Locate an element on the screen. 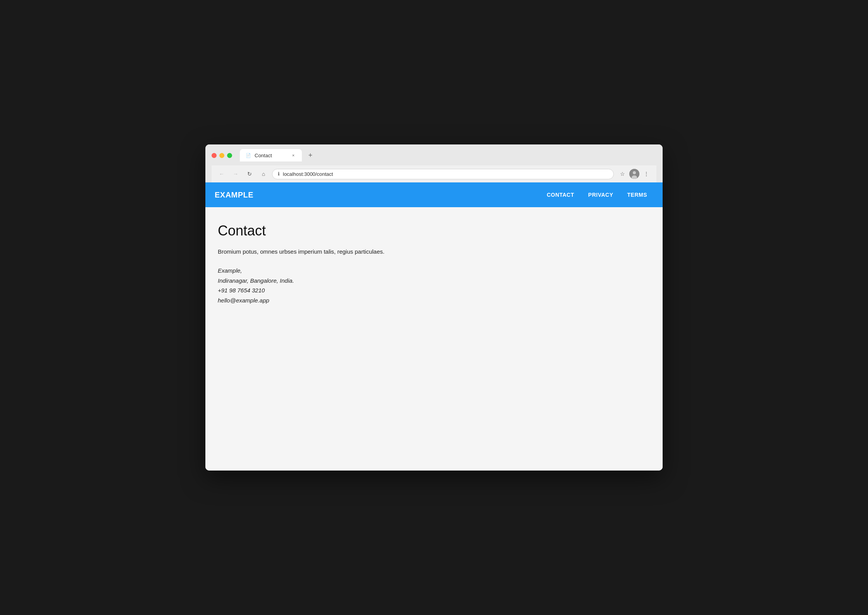 This screenshot has width=868, height=615. nav-link-contact: CONTACT is located at coordinates (560, 195).